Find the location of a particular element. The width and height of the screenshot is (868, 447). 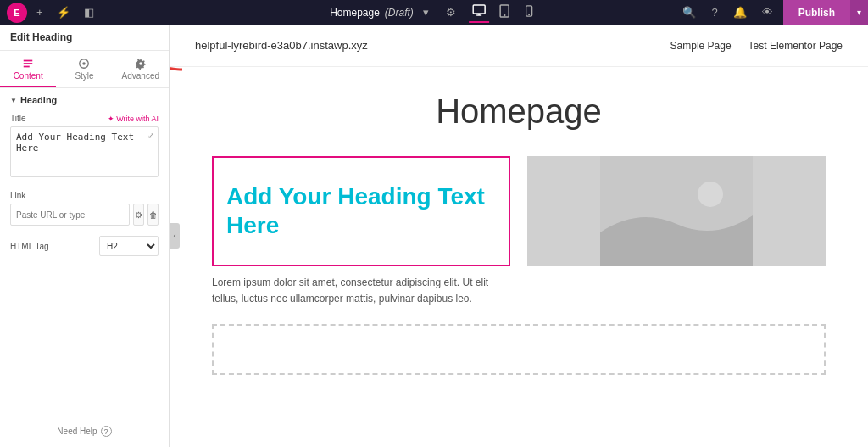

html-tag-select: H2 H1 H3 H4 H5 H6 div span p is located at coordinates (129, 246).